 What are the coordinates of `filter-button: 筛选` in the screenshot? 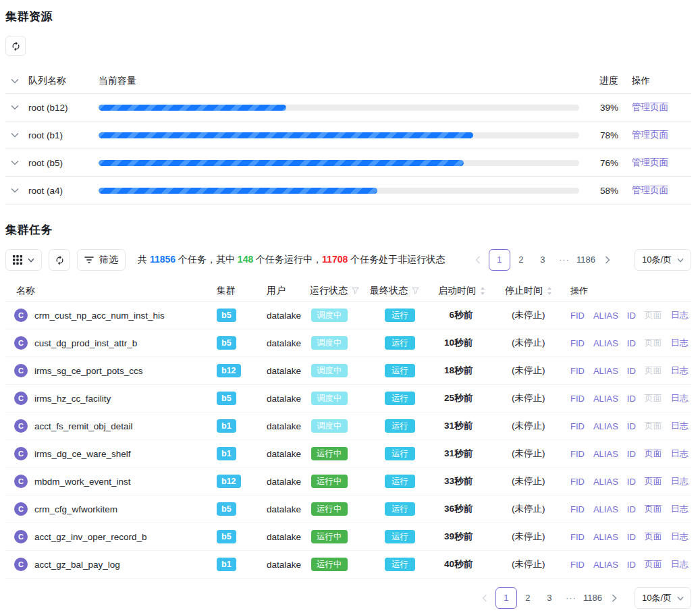 It's located at (101, 260).